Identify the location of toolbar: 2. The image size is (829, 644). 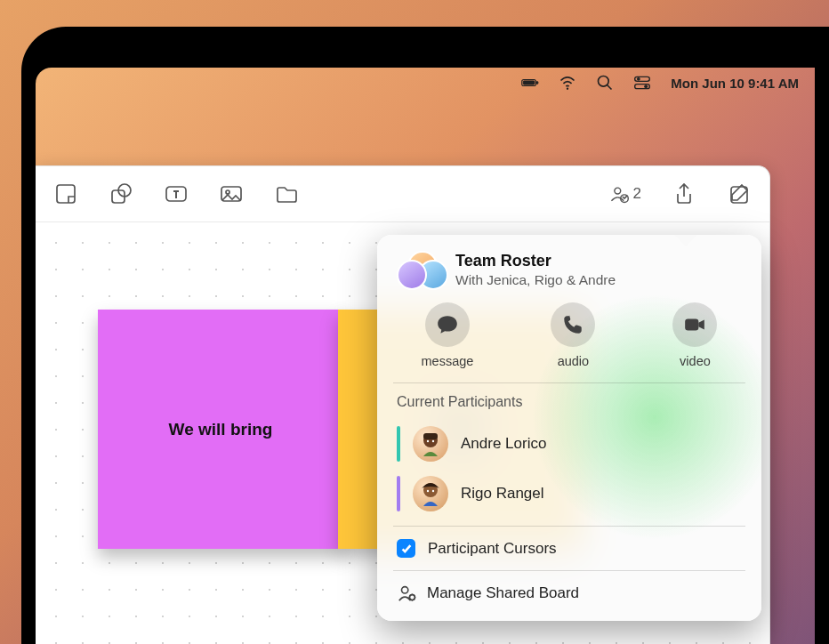
(402, 194).